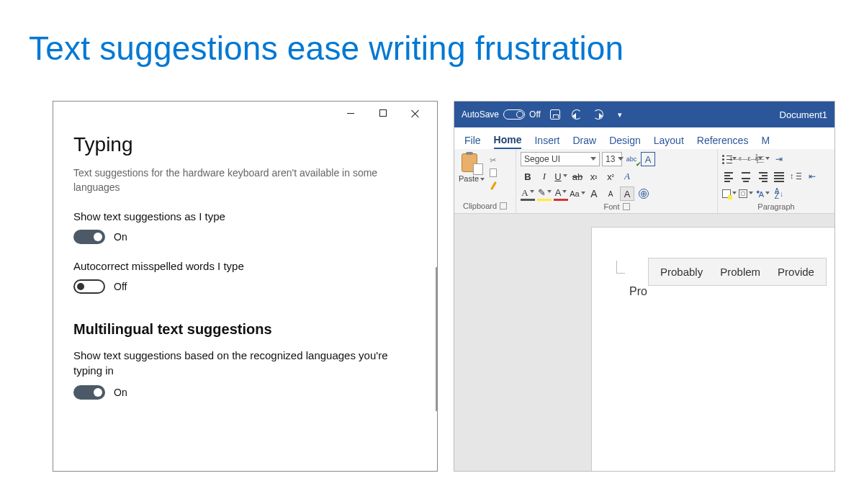 Image resolution: width=864 pixels, height=504 pixels. What do you see at coordinates (577, 194) in the screenshot?
I see `change-case-button: Aa` at bounding box center [577, 194].